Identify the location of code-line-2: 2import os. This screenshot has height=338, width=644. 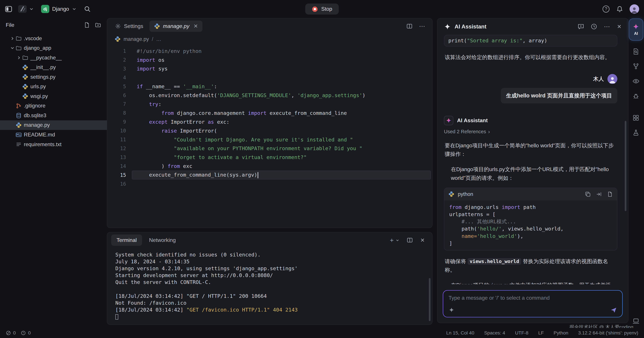
(270, 60).